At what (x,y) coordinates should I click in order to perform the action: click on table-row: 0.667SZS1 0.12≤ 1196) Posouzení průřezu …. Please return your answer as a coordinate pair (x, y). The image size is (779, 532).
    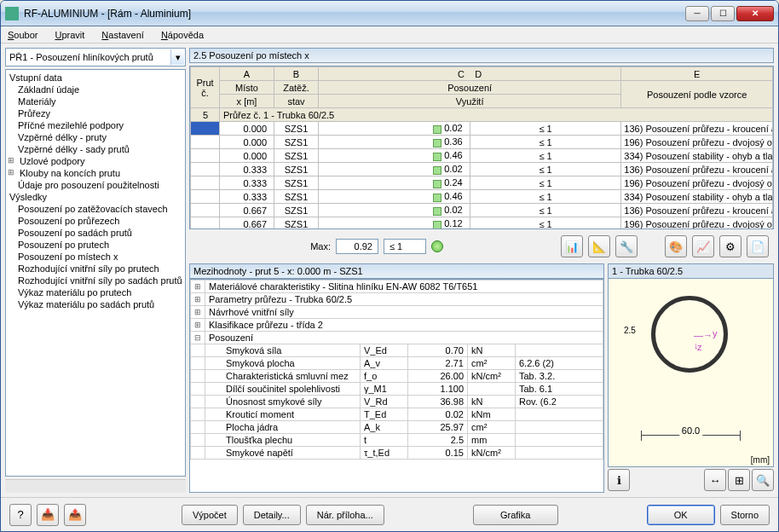
    Looking at the image, I should click on (482, 223).